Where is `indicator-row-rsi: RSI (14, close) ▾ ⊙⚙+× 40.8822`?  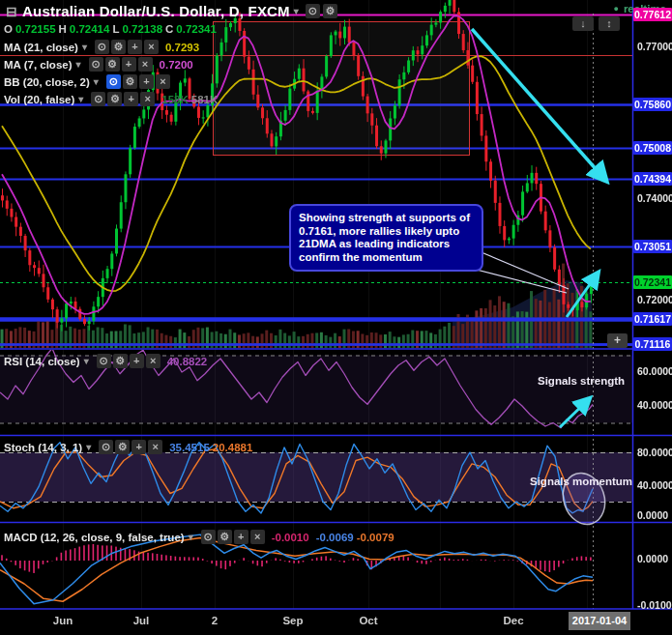
indicator-row-rsi: RSI (14, close) ▾ ⊙⚙+× 40.8822 is located at coordinates (105, 361).